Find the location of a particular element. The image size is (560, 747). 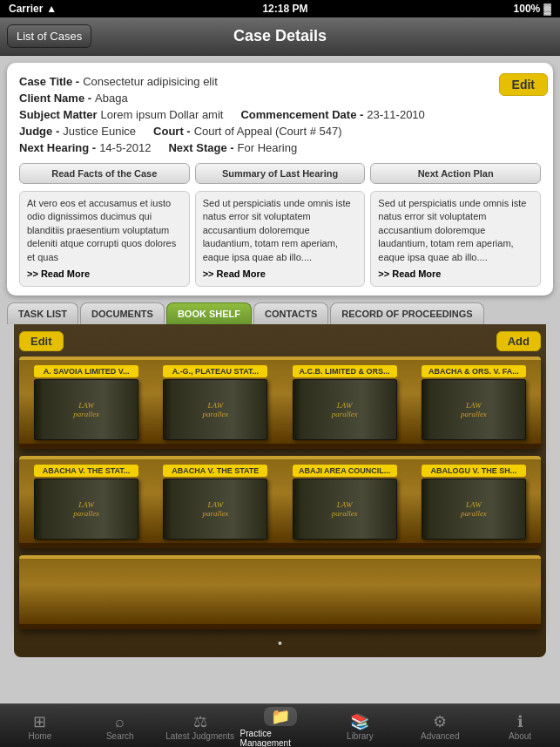

book-cover-text-7: LAWparallex is located at coordinates (345, 510).